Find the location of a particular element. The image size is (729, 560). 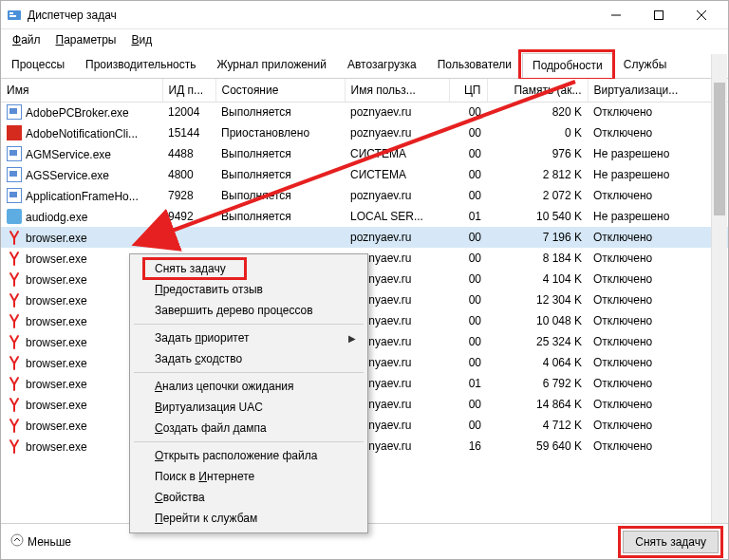

tab-4: Пользователи is located at coordinates (475, 65).